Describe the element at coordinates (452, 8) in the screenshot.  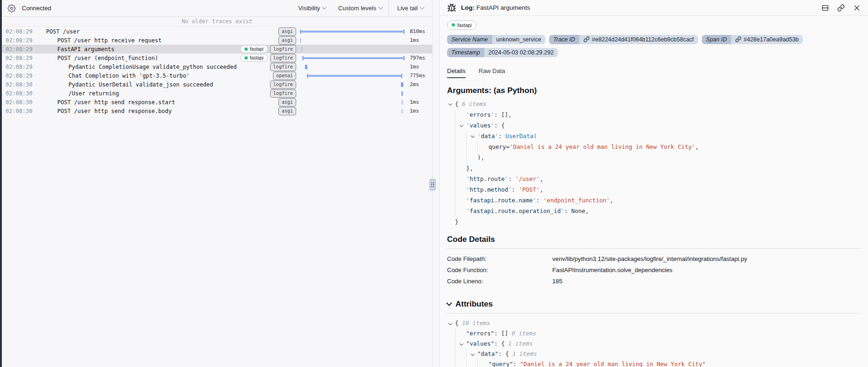
I see `bug-icon` at that location.